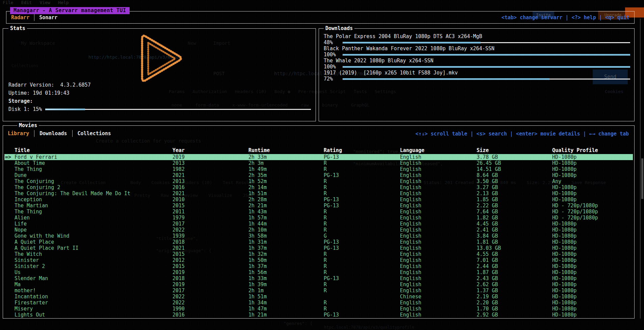 The image size is (644, 330). What do you see at coordinates (50, 85) in the screenshot?
I see `radarr-version-line: Radarr Version: 4.3.2.6857` at bounding box center [50, 85].